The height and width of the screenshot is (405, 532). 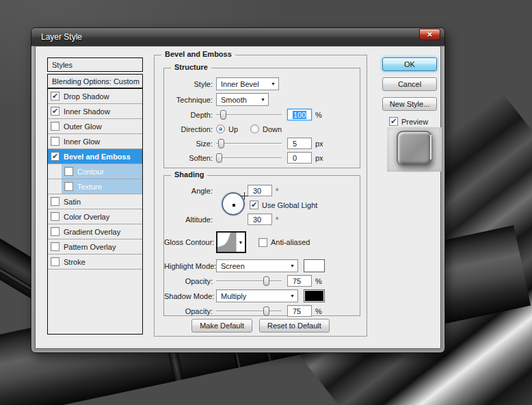 What do you see at coordinates (233, 204) in the screenshot?
I see `angle-dial` at bounding box center [233, 204].